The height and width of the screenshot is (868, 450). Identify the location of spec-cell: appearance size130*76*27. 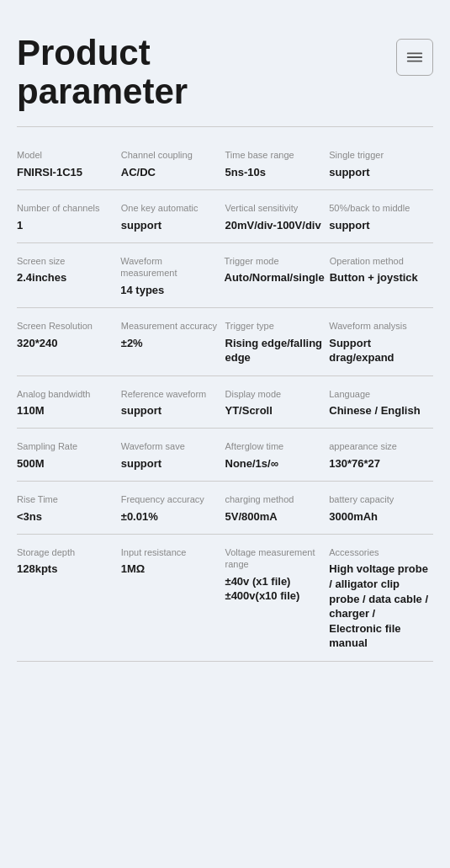
(381, 455).